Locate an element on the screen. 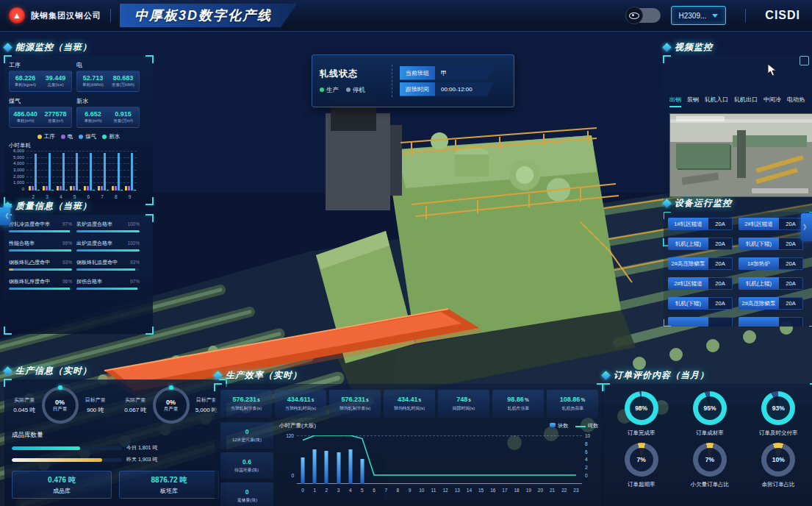  shift-time-badge: 跟班时间 00:00-12:00 is located at coordinates (447, 90).